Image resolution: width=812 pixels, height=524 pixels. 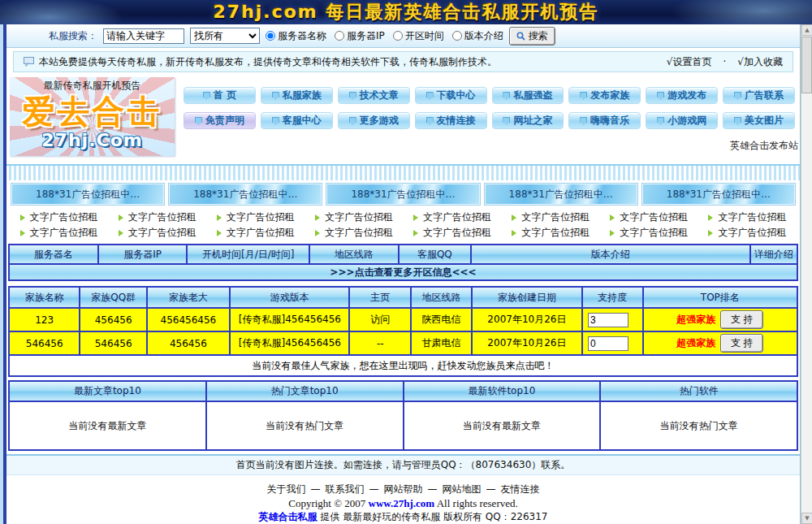 I want to click on footer-link-sitemap: 网站地图, so click(x=462, y=489).